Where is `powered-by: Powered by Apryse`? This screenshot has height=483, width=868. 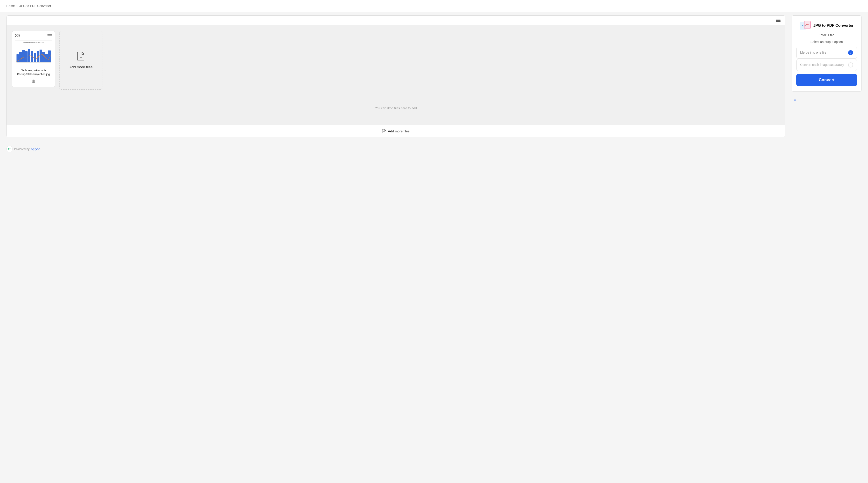
powered-by: Powered by Apryse is located at coordinates (434, 150).